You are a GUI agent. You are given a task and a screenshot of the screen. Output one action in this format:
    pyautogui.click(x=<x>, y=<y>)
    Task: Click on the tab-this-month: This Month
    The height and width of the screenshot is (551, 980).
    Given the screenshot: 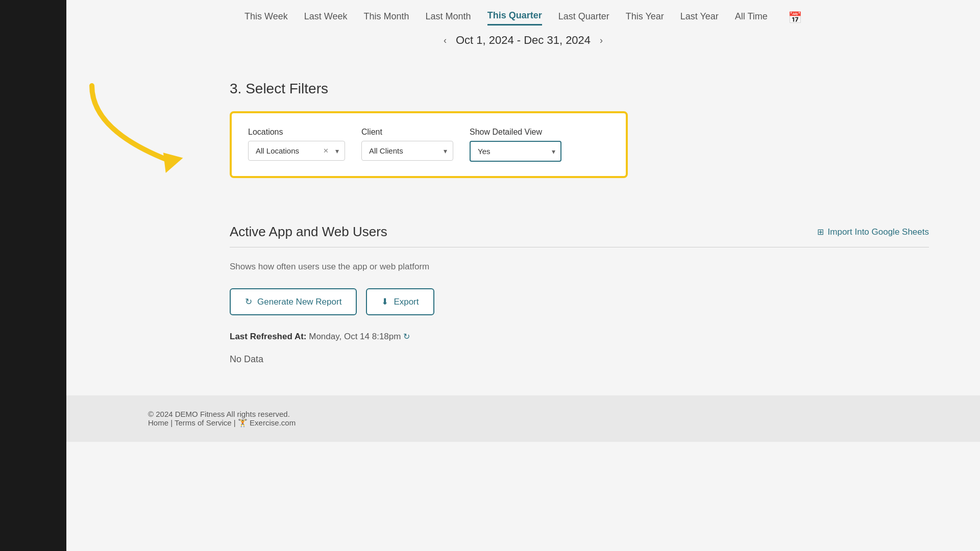 What is the action you would take?
    pyautogui.click(x=387, y=18)
    